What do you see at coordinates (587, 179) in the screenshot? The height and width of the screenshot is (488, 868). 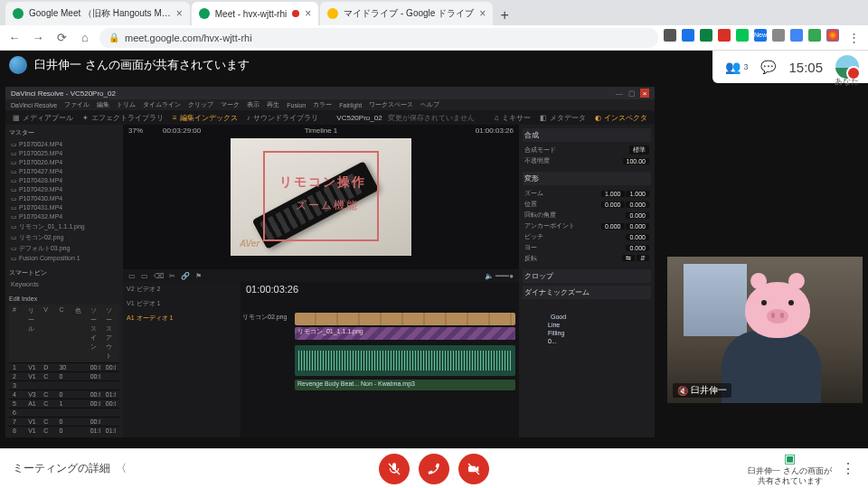 I see `inspector-section: 変形` at bounding box center [587, 179].